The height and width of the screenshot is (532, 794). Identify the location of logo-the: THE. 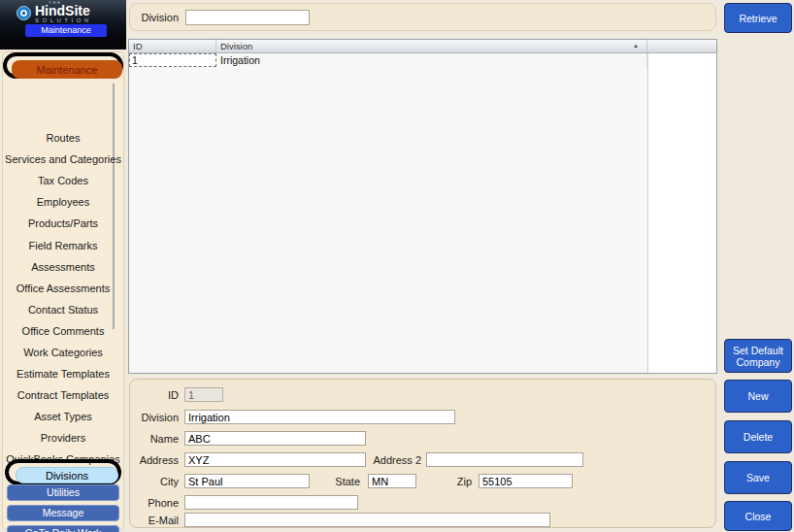
(55, 2).